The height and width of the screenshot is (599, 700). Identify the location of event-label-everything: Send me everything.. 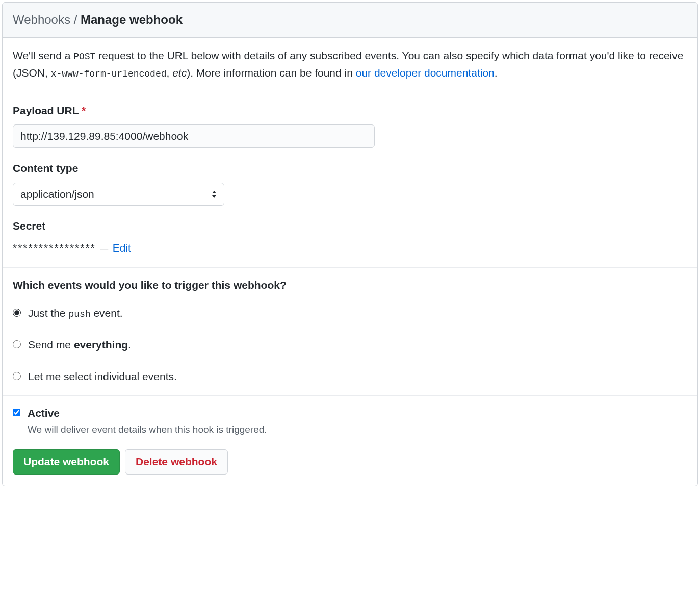
(80, 345).